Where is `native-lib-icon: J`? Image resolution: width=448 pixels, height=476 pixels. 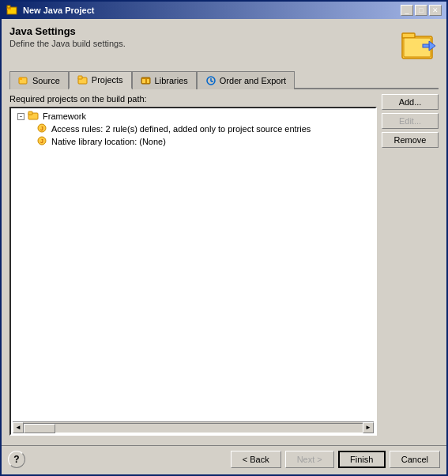
native-lib-icon: J is located at coordinates (42, 142).